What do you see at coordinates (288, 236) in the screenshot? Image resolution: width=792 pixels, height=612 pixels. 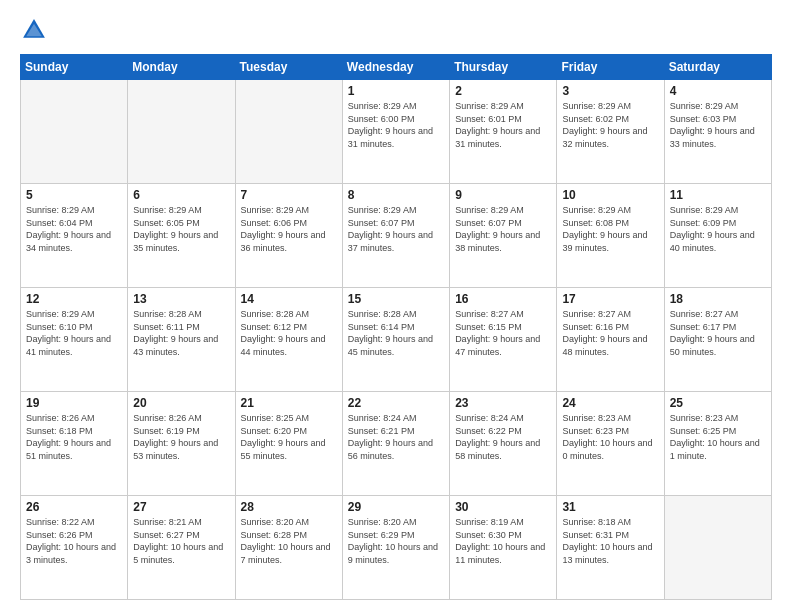 I see `day-cell: 7 Sunrise: 8:29 AMSunset: 6:06 PMDayligh…` at bounding box center [288, 236].